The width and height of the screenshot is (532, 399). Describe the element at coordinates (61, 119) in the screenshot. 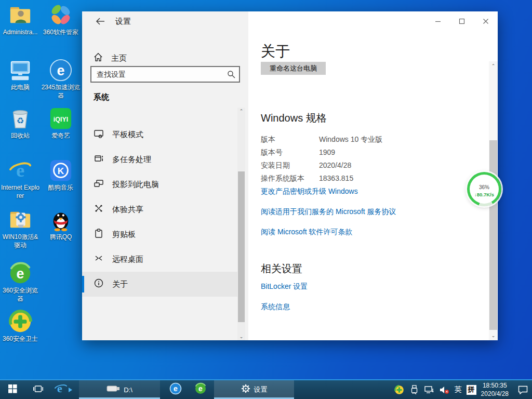

I see `svg-text: iQIYI` at that location.